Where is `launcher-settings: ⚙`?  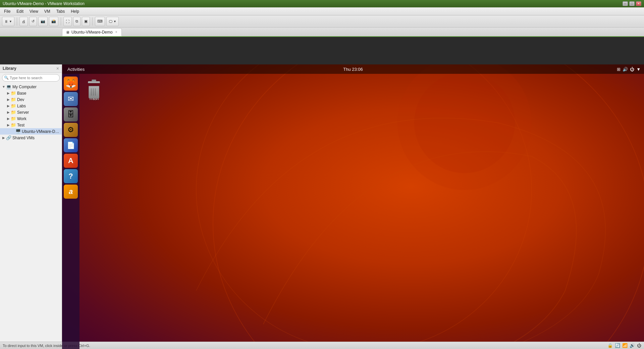
launcher-settings: ⚙ is located at coordinates (71, 130).